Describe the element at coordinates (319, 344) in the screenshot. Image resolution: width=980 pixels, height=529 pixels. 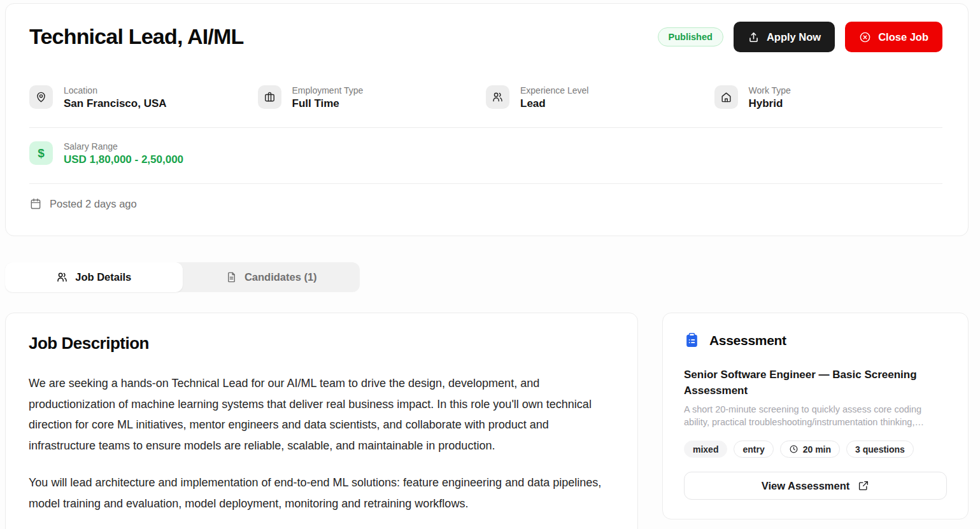
I see `job-description-heading: Job Description` at that location.